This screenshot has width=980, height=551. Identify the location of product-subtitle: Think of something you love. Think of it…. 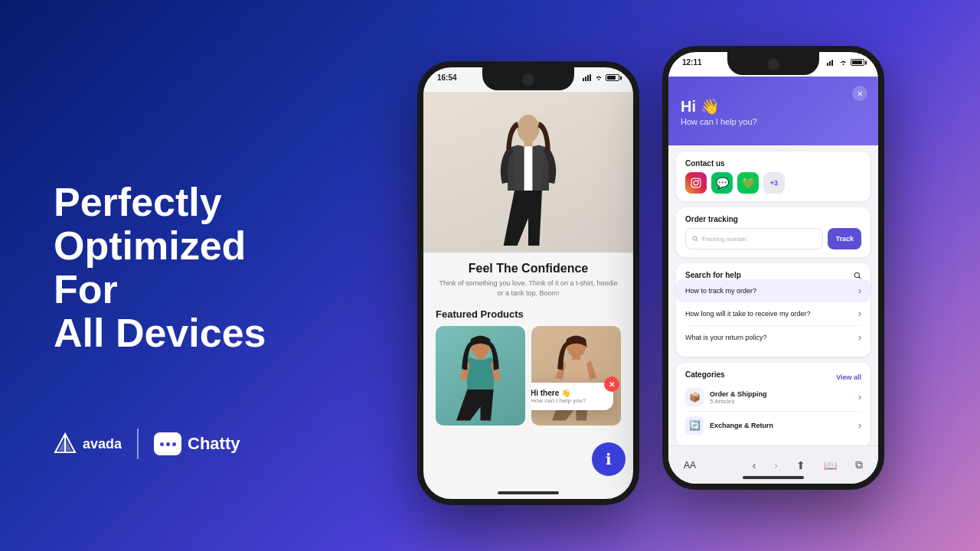
(528, 292).